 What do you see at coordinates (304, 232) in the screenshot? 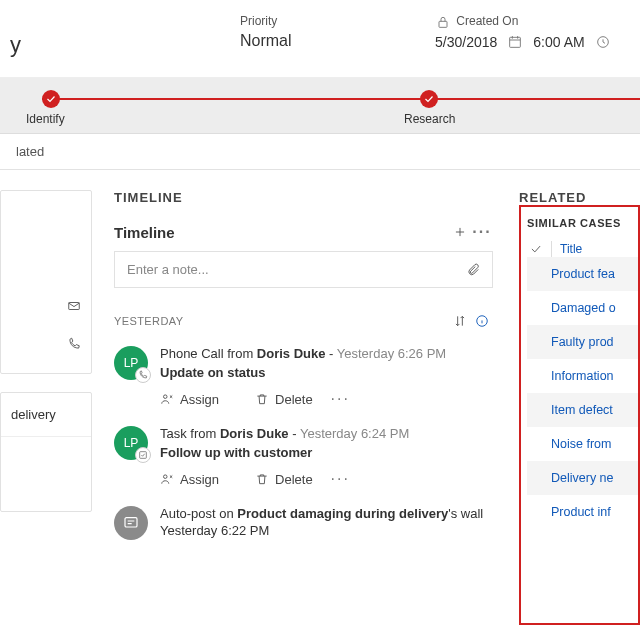
I see `timeline-subtitle-row: Timeline ···` at bounding box center [304, 232].